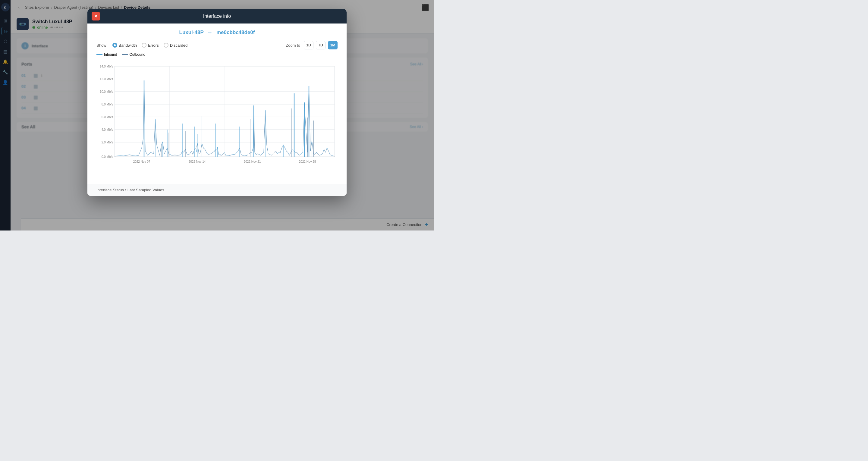 Image resolution: width=868 pixels, height=461 pixels. What do you see at coordinates (144, 45) in the screenshot?
I see `errors-radio-indicator` at bounding box center [144, 45].